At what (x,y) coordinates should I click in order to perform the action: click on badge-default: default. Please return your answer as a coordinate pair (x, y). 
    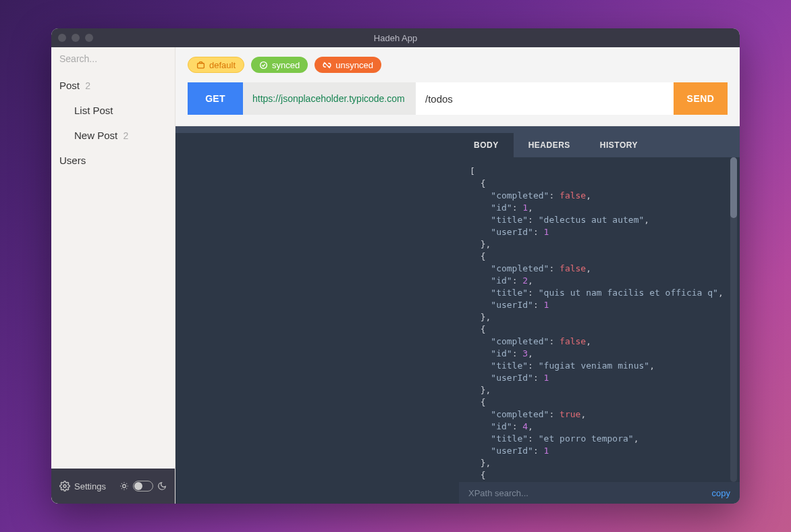
    Looking at the image, I should click on (216, 65).